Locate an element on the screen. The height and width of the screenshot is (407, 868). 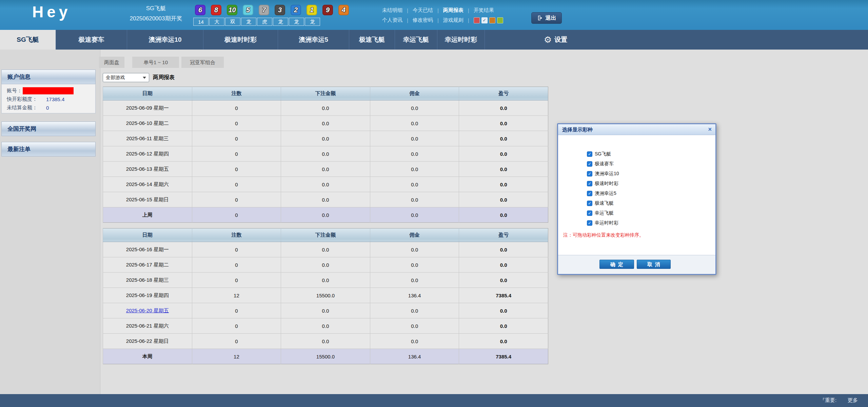
cell-commission: 136.4 is located at coordinates (414, 295).